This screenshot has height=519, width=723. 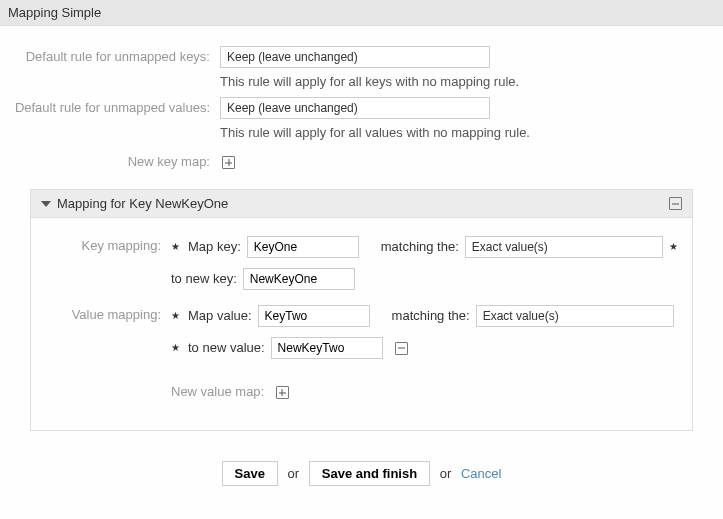 I want to click on select-key-matching: Exact value(s), so click(x=564, y=247).